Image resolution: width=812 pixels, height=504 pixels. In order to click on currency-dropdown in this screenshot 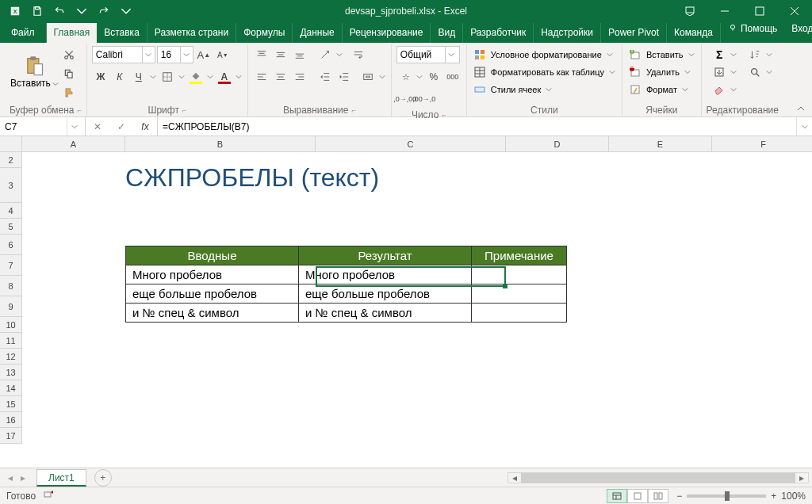, I will do `click(419, 77)`.